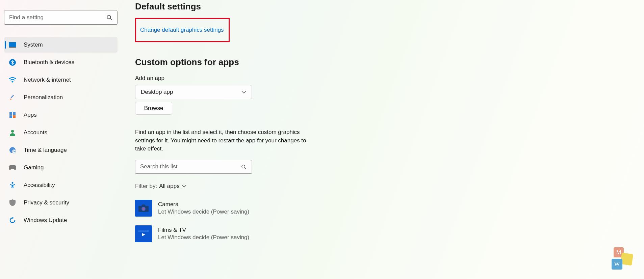 Image resolution: width=644 pixels, height=279 pixels. What do you see at coordinates (61, 18) in the screenshot?
I see `find-setting-input` at bounding box center [61, 18].